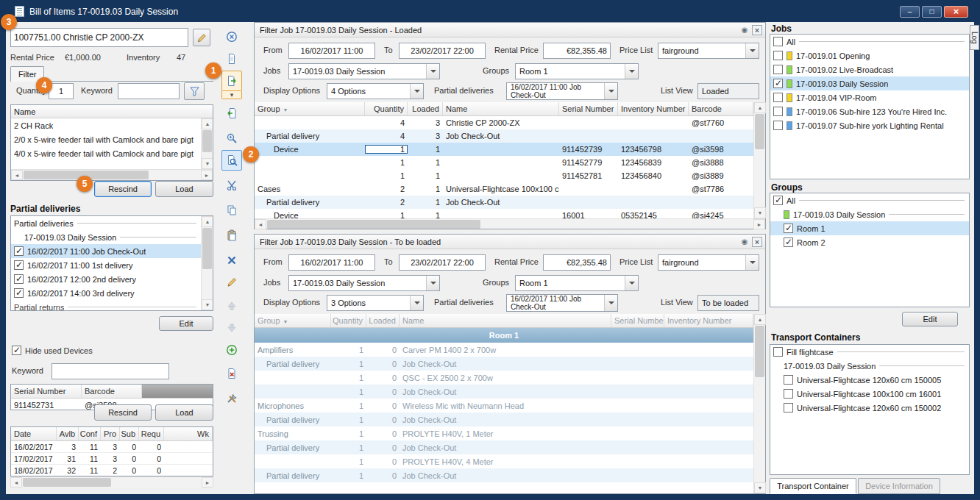 This screenshot has height=500, width=980. I want to click on display-options-select: 3 Options, so click(375, 303).